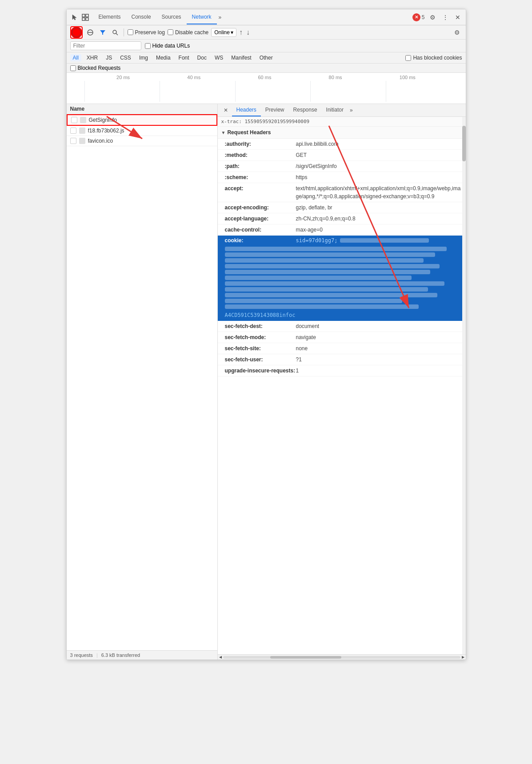  I want to click on type-filter-img: Img, so click(144, 58).